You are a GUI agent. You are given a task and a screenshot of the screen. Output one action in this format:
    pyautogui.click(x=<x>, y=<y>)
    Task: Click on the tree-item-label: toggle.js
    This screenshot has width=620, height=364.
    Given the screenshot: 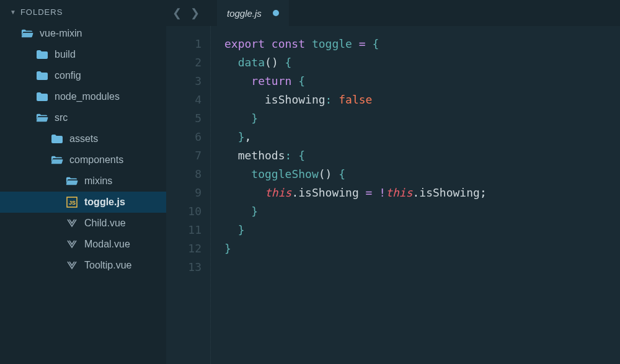 What is the action you would take?
    pyautogui.click(x=105, y=202)
    